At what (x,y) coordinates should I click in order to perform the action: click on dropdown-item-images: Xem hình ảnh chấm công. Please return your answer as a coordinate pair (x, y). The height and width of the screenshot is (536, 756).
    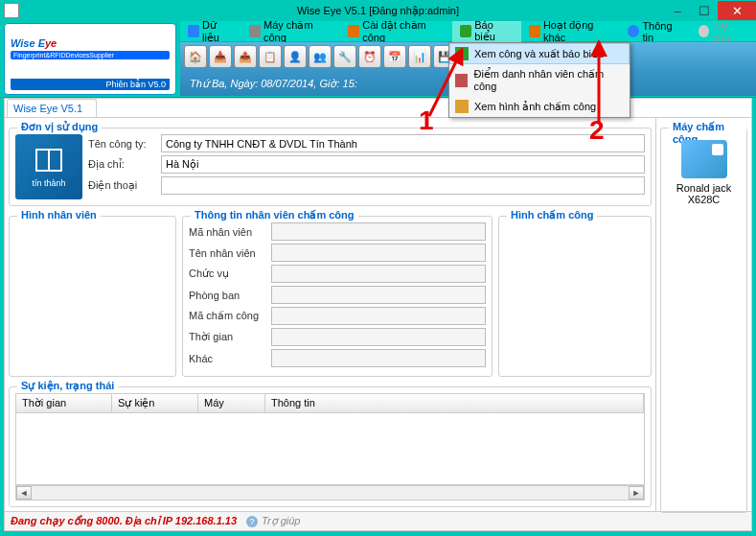
    Looking at the image, I should click on (539, 106).